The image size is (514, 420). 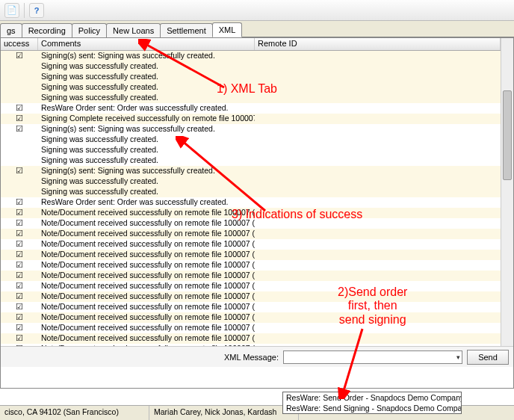 I want to click on bottom-bar: XML Message: ▾ Send, so click(x=257, y=356).